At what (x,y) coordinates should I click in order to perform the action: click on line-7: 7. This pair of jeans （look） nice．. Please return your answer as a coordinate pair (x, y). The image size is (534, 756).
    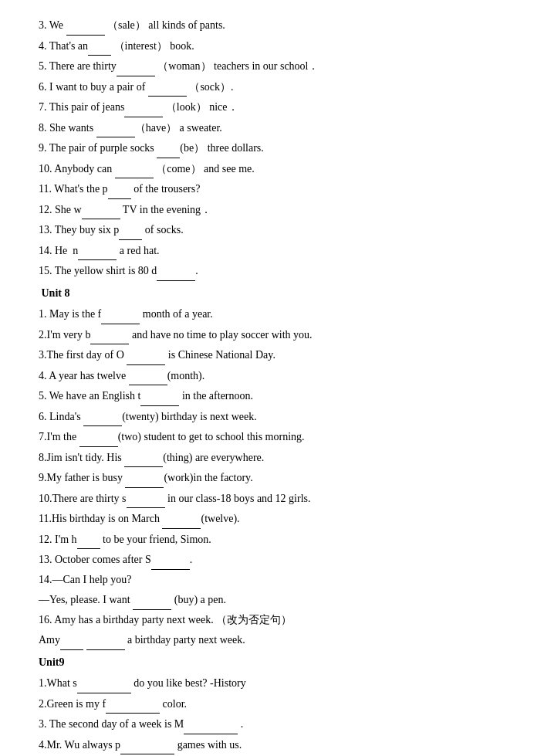
    Looking at the image, I should click on (267, 107).